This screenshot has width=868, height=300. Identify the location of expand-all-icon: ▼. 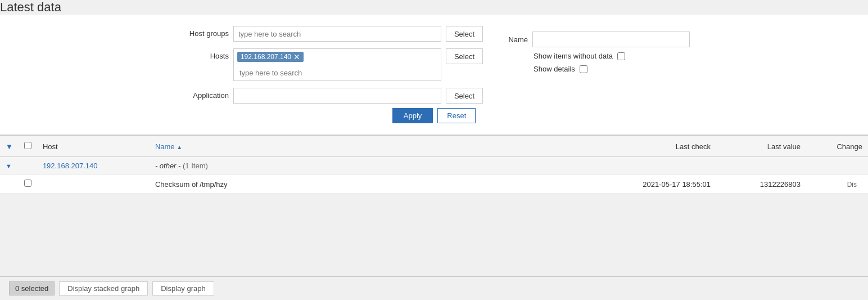
(9, 146).